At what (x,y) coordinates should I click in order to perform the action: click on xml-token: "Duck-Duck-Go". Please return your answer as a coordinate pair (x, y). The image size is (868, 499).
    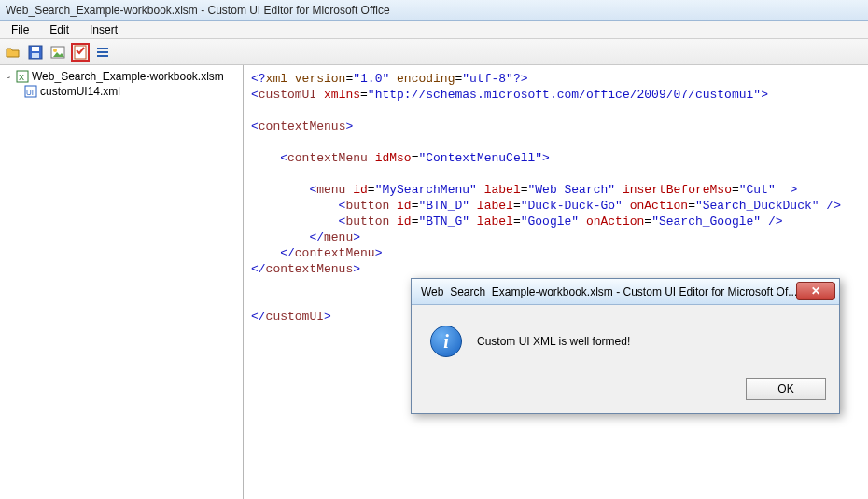
    Looking at the image, I should click on (571, 205).